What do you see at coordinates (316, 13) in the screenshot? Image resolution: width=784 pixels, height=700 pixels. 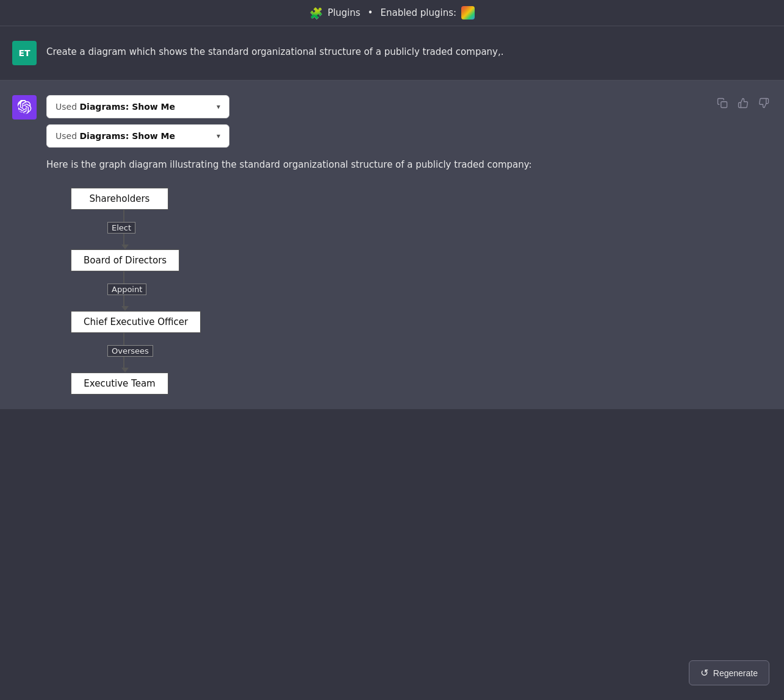 I see `plugin-icon: 🧩` at bounding box center [316, 13].